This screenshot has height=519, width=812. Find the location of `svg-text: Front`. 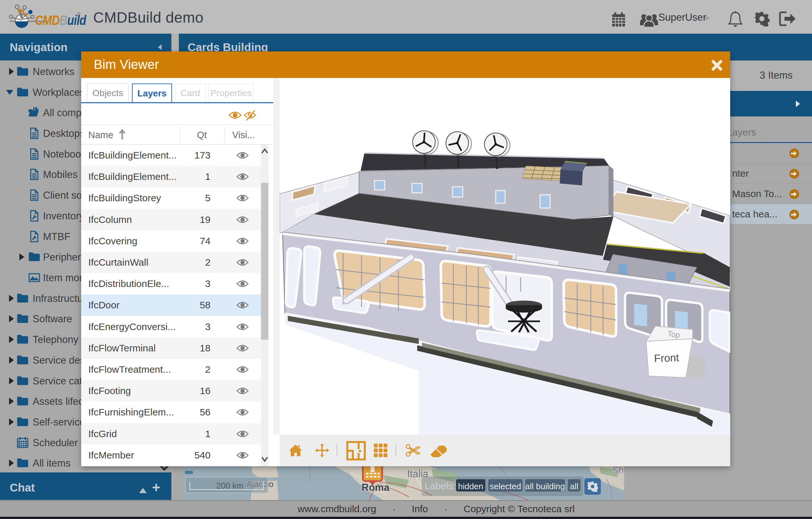

svg-text: Front is located at coordinates (666, 358).